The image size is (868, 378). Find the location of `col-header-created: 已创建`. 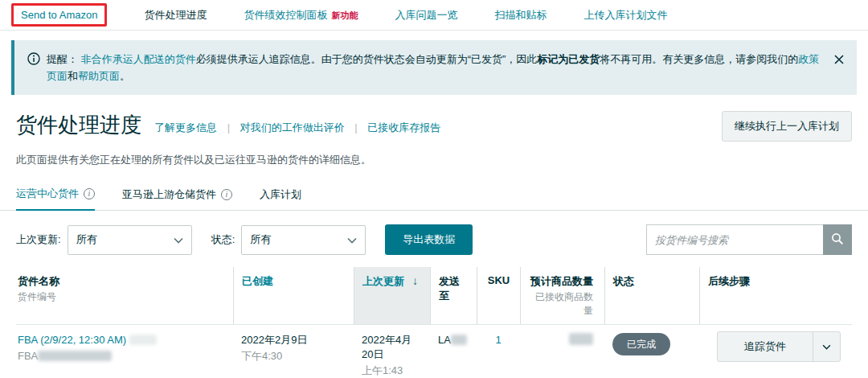

col-header-created: 已创建 is located at coordinates (293, 296).